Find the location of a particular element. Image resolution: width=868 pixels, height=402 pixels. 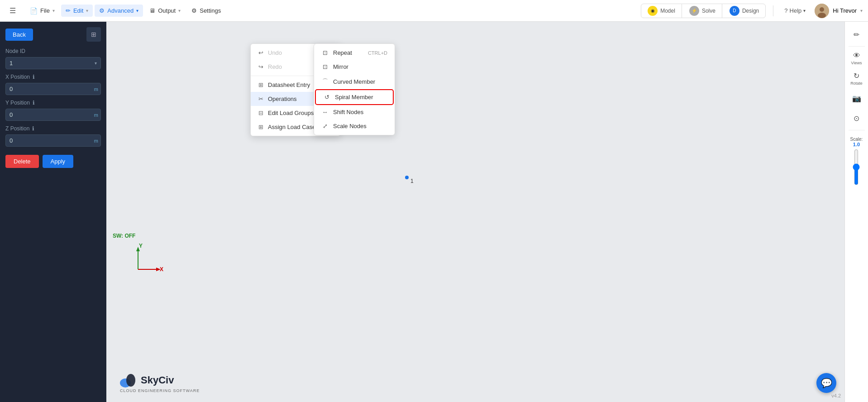

eye-icon: 👁 is located at coordinates (857, 56).